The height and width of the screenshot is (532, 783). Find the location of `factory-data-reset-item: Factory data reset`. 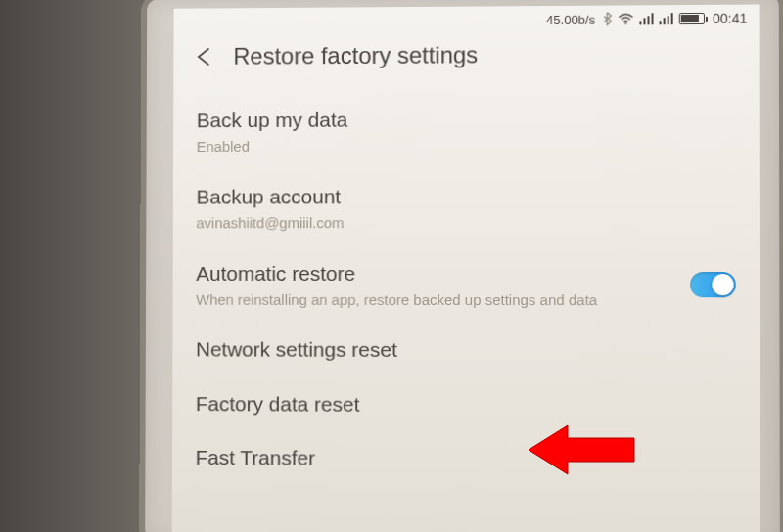

factory-data-reset-item: Factory data reset is located at coordinates (466, 405).